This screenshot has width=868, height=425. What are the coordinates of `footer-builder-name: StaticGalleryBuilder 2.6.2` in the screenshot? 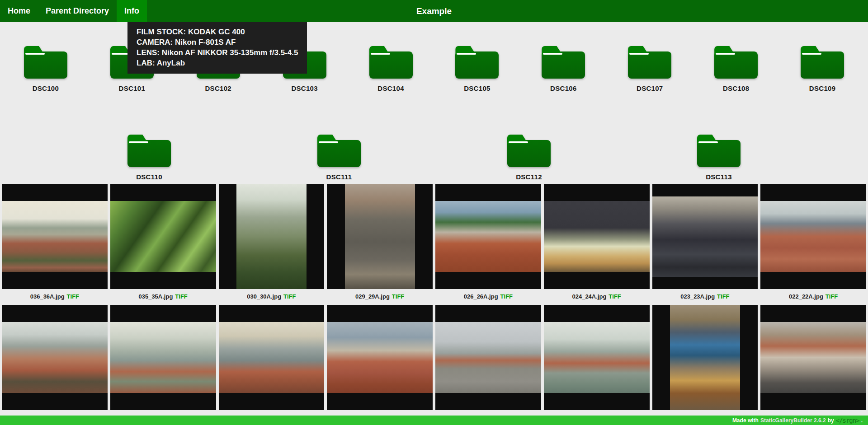 It's located at (793, 420).